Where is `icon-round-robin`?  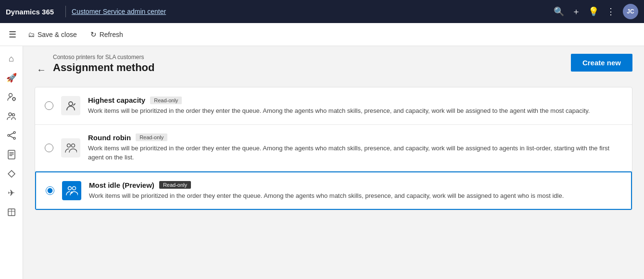
icon-round-robin is located at coordinates (71, 148).